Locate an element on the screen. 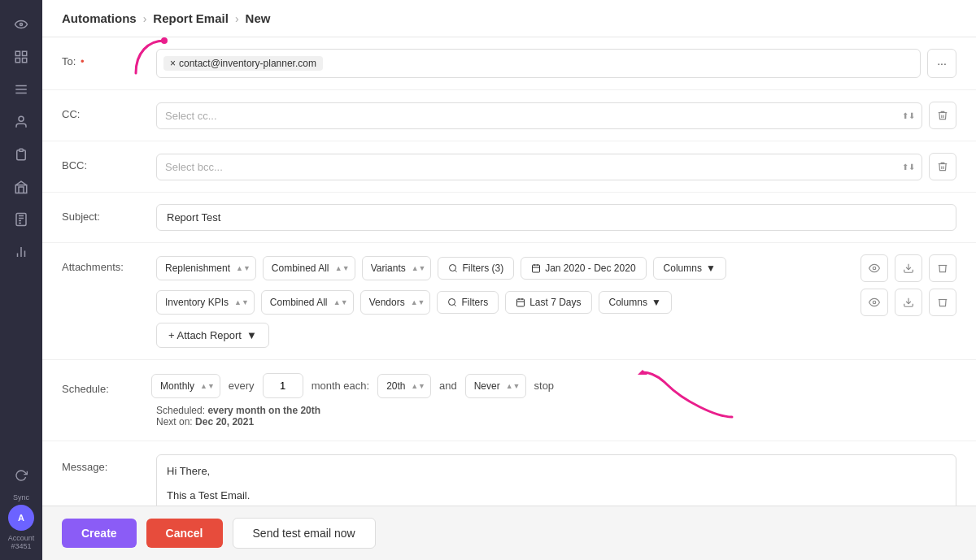 The width and height of the screenshot is (976, 560). attachment2-combined-dropdown: Combined All is located at coordinates (305, 302).